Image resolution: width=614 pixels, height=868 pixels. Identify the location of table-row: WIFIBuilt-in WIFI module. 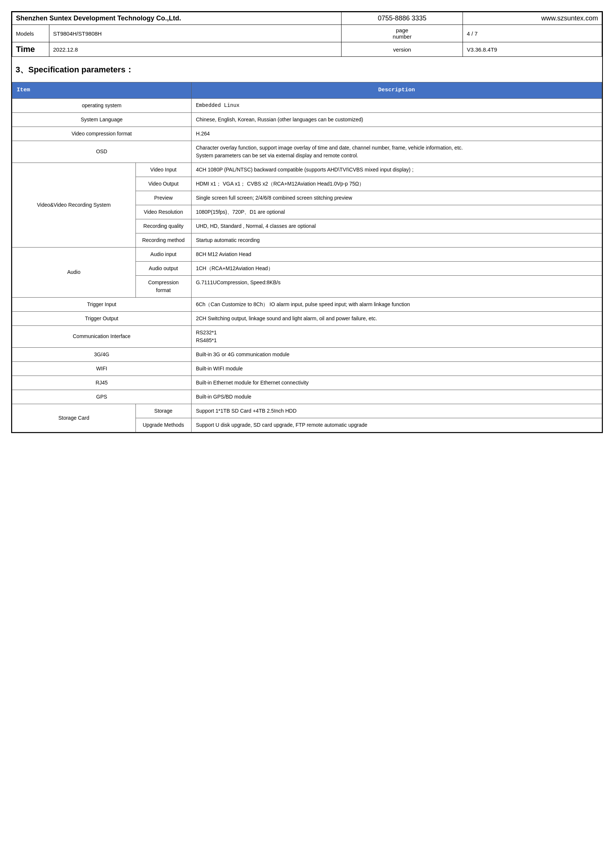
(307, 368).